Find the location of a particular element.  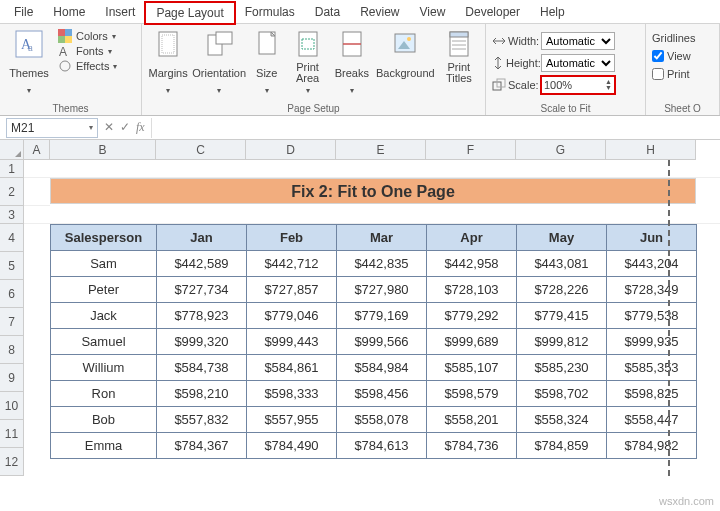

gridlines-print-checkbox: Print is located at coordinates (671, 74).